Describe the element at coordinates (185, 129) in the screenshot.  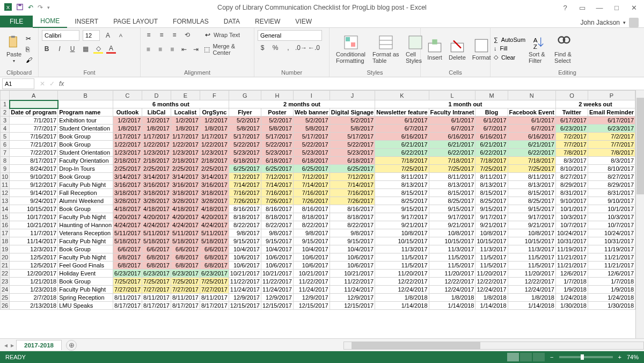
I see `cell: 1/8/2017` at that location.